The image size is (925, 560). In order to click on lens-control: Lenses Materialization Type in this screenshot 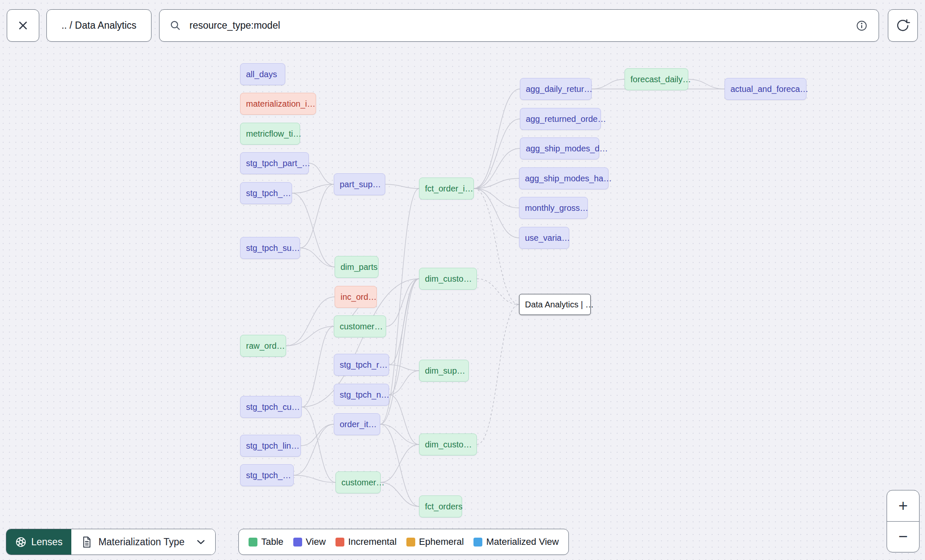, I will do `click(111, 542)`.